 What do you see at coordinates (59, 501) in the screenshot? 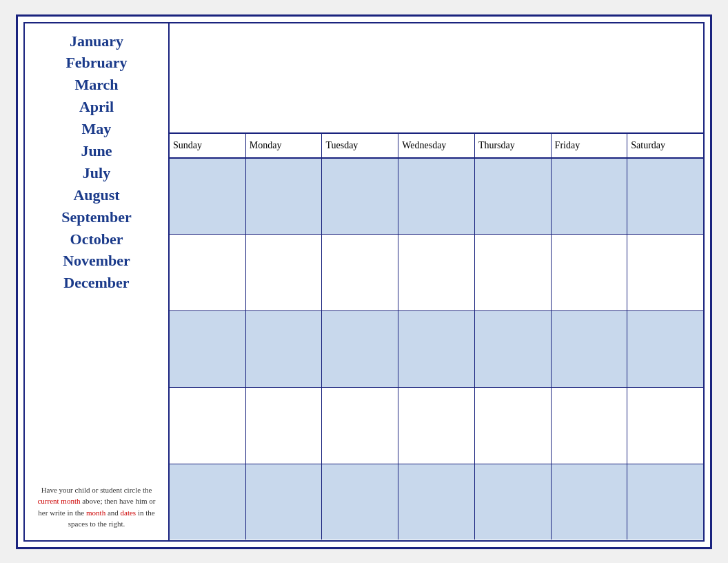
I see `note-highlight-month: current month` at bounding box center [59, 501].